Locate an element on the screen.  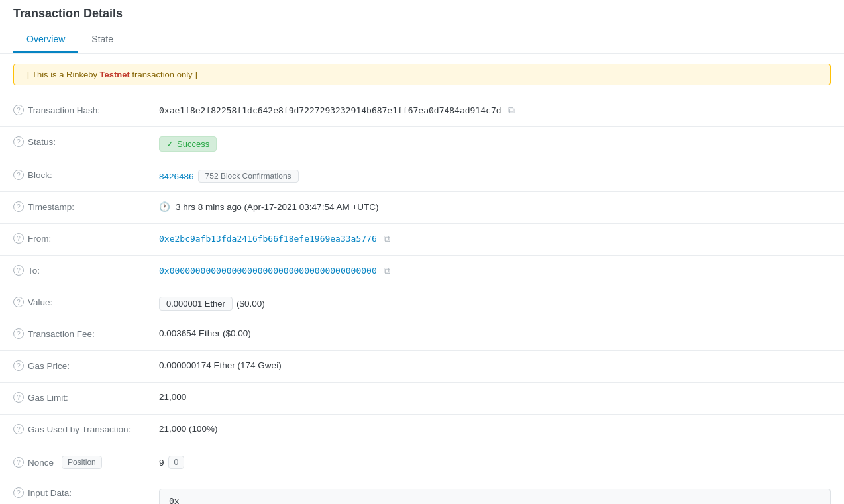
clock-icon: 🕐 is located at coordinates (164, 207).